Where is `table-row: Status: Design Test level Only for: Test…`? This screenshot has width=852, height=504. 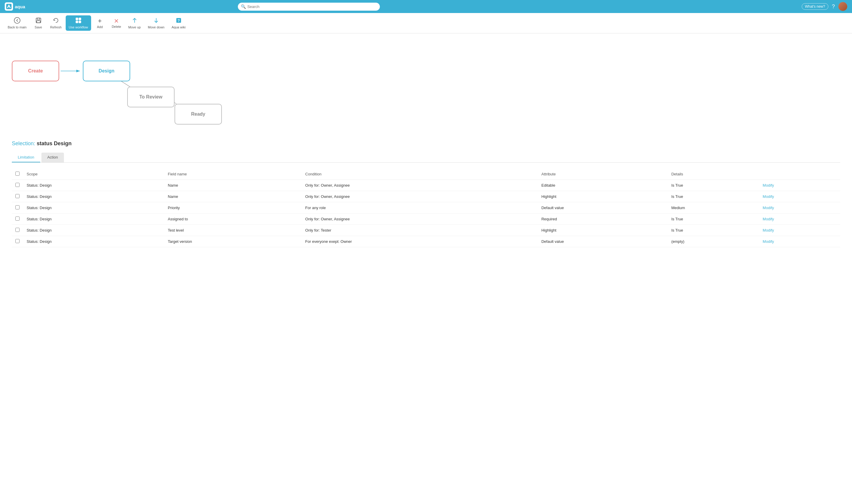
table-row: Status: Design Test level Only for: Test… is located at coordinates (426, 230).